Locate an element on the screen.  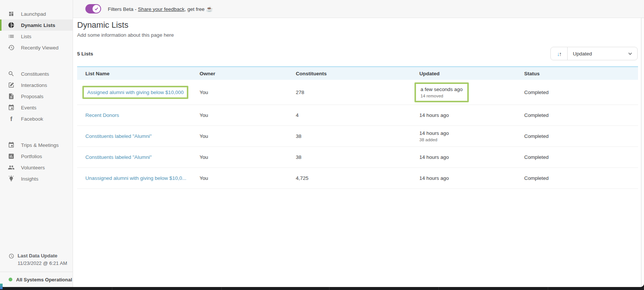
list-icon is located at coordinates (11, 36).